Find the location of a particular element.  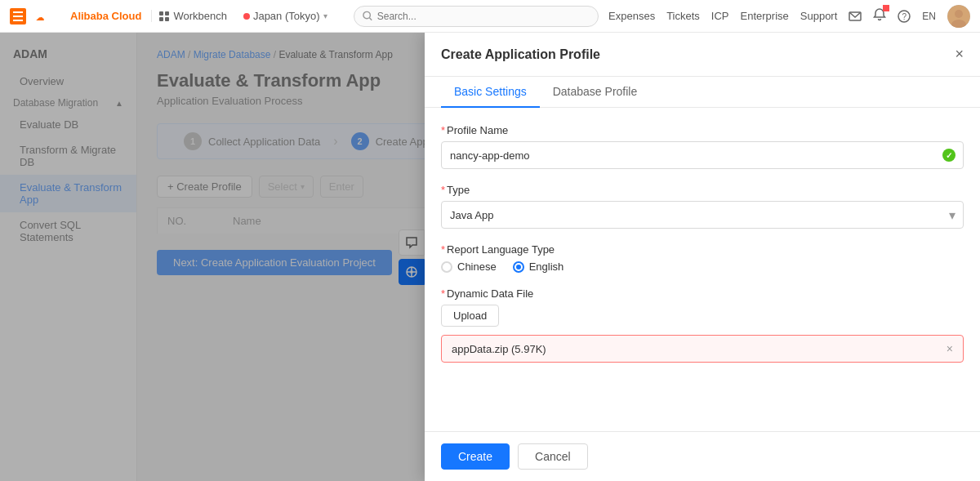

file-name-text: appData.zip (5.97K) is located at coordinates (499, 350).